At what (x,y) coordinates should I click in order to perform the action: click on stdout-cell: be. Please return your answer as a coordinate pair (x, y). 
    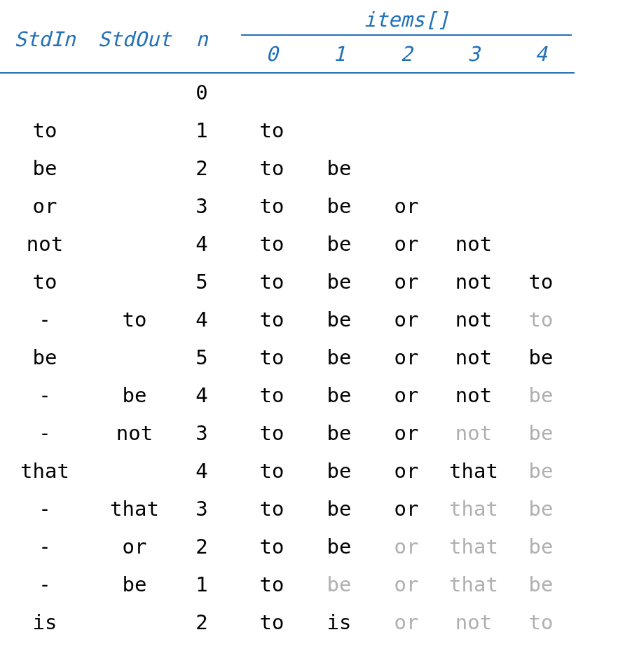
    Looking at the image, I should click on (135, 395).